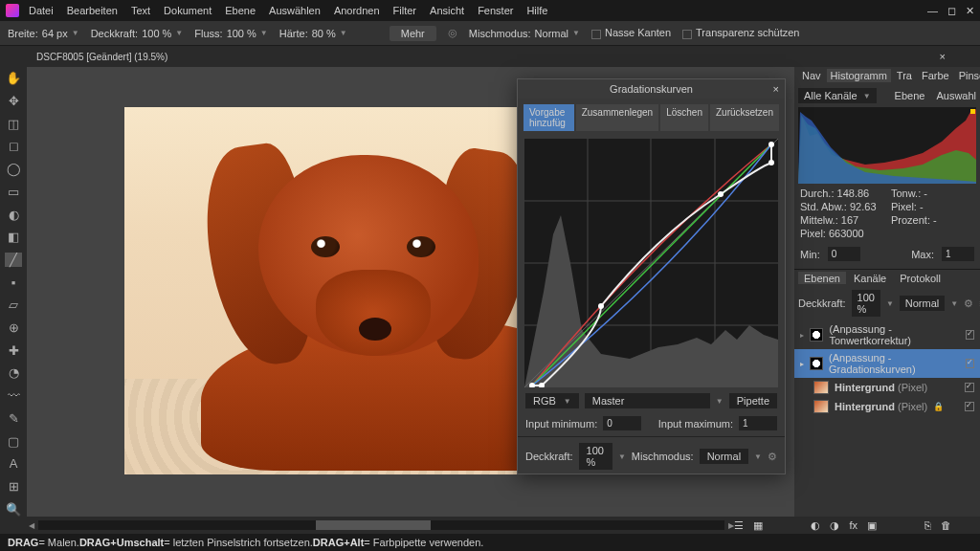  Describe the element at coordinates (753, 401) in the screenshot. I see `pipette-button: Pipette` at that location.